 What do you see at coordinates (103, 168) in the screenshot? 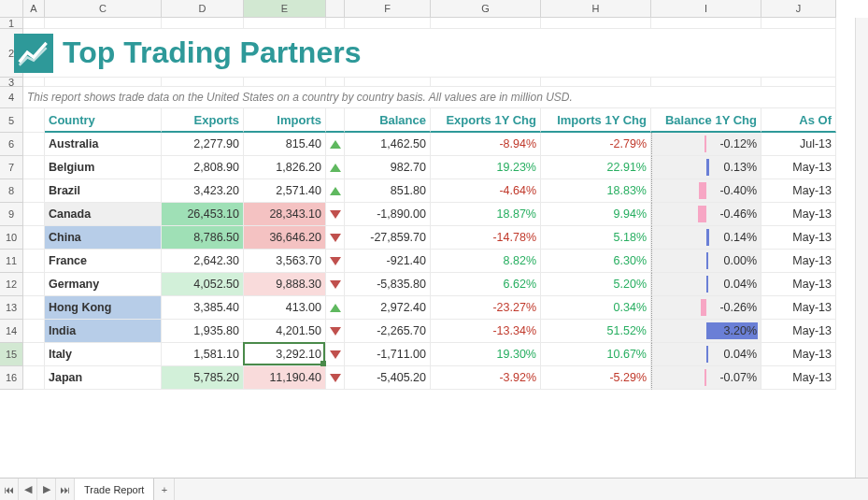
I see `cell-country: Belgium` at bounding box center [103, 168].